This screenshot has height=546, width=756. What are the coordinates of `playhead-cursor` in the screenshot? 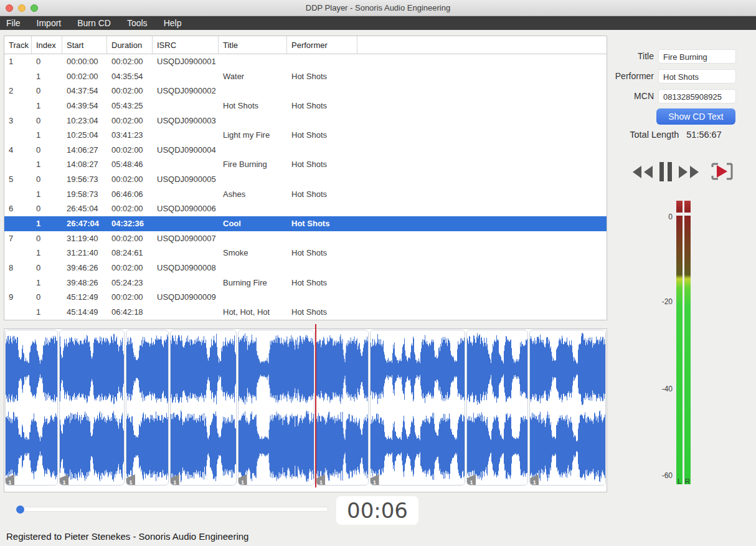 It's located at (316, 406).